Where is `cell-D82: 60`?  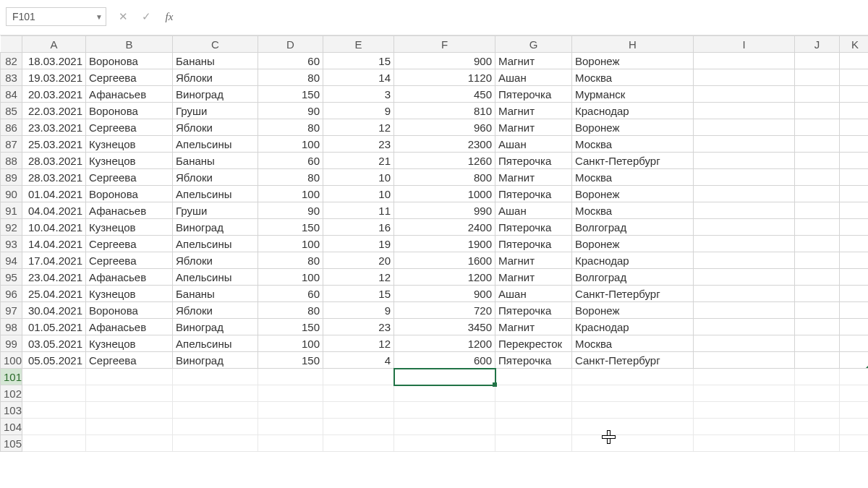 cell-D82: 60 is located at coordinates (291, 61).